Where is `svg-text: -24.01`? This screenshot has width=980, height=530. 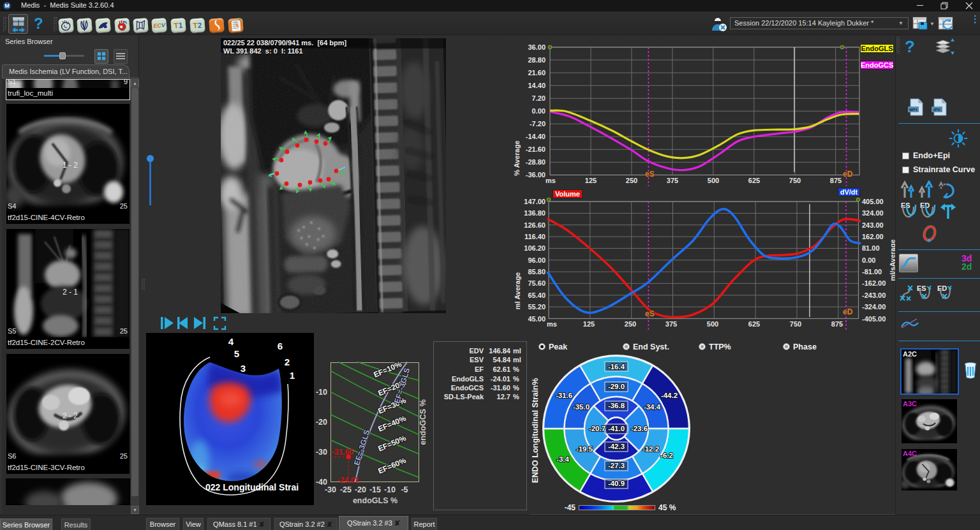
svg-text: -24.01 is located at coordinates (348, 480).